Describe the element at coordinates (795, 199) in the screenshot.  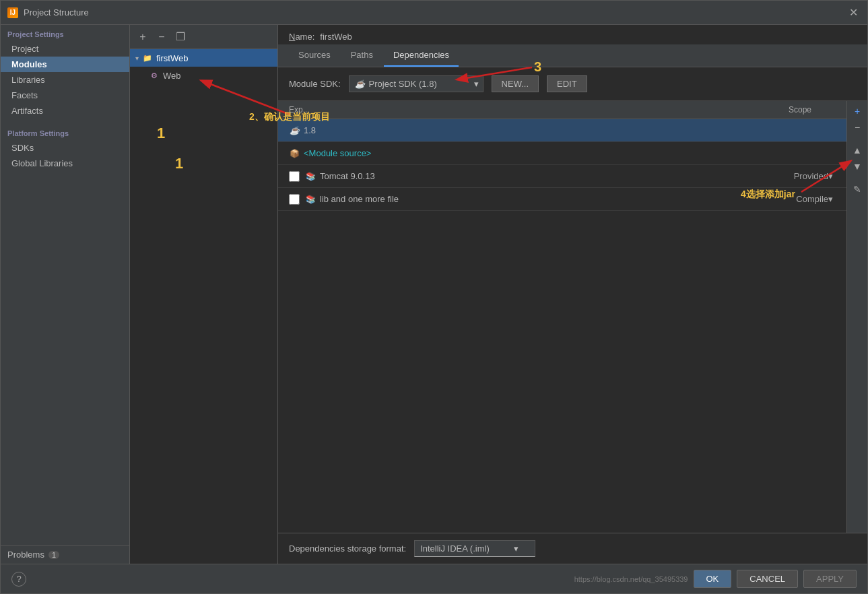
I see `dep-scope-lib: Compile▾` at that location.